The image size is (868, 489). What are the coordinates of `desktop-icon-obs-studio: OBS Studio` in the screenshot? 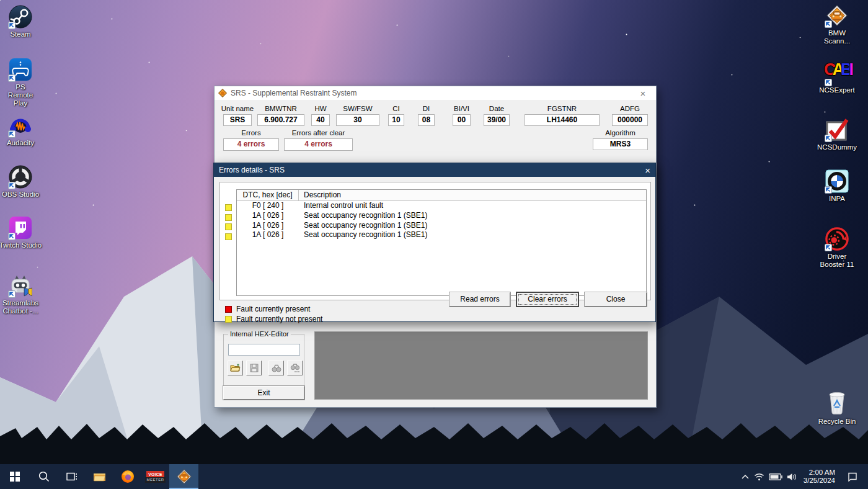 It's located at (24, 182).